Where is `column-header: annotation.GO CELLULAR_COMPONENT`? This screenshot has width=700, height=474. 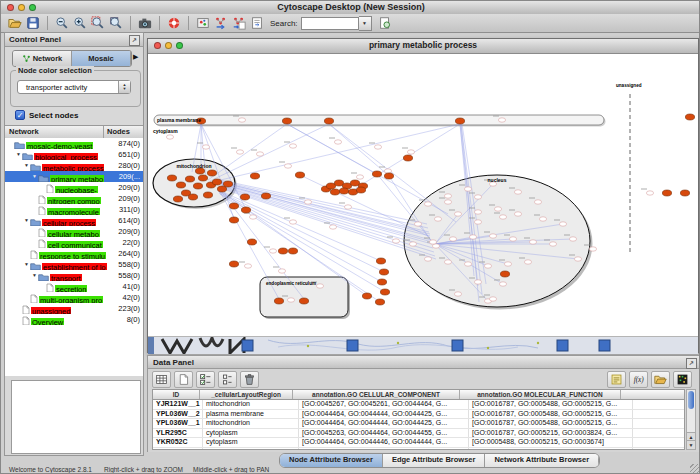
column-header: annotation.GO CELLULAR_COMPONENT is located at coordinates (376, 394).